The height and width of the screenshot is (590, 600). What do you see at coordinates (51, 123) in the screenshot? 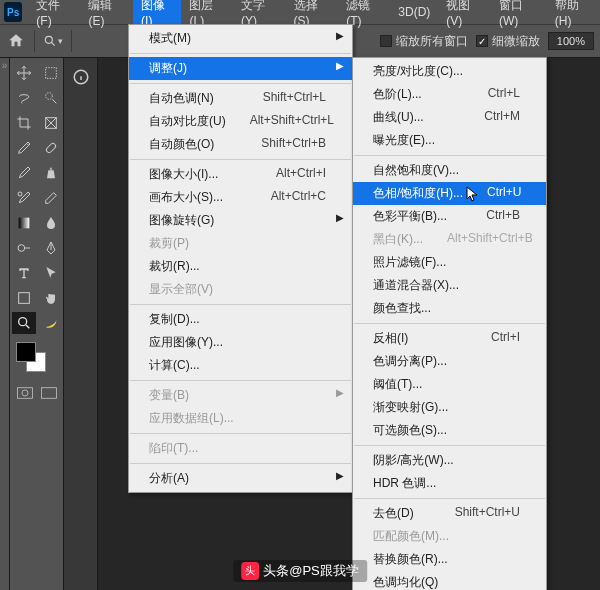
I see `frame-tool-icon` at bounding box center [51, 123].